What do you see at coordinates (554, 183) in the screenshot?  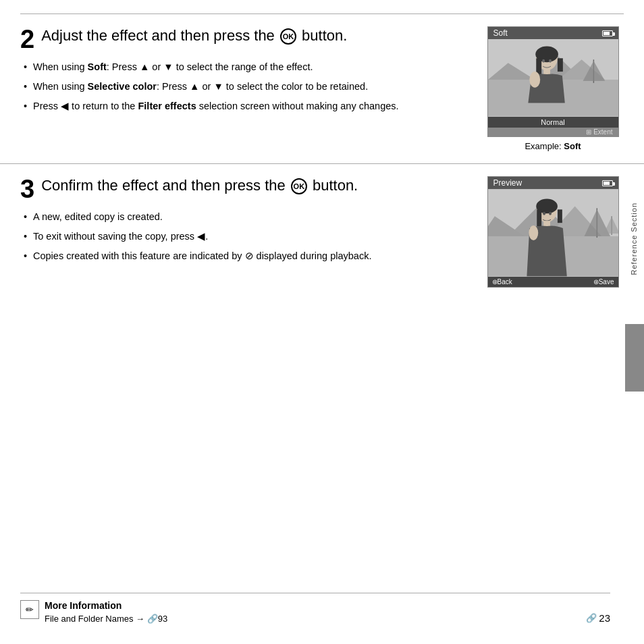 I see `preview-header: Preview` at bounding box center [554, 183].